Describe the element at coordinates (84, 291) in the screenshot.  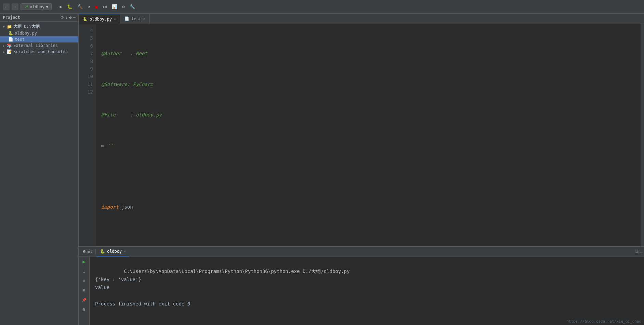
I see `console-sidebar: ▶ ↓ ≡ ⌘ 📌 🗑` at that location.